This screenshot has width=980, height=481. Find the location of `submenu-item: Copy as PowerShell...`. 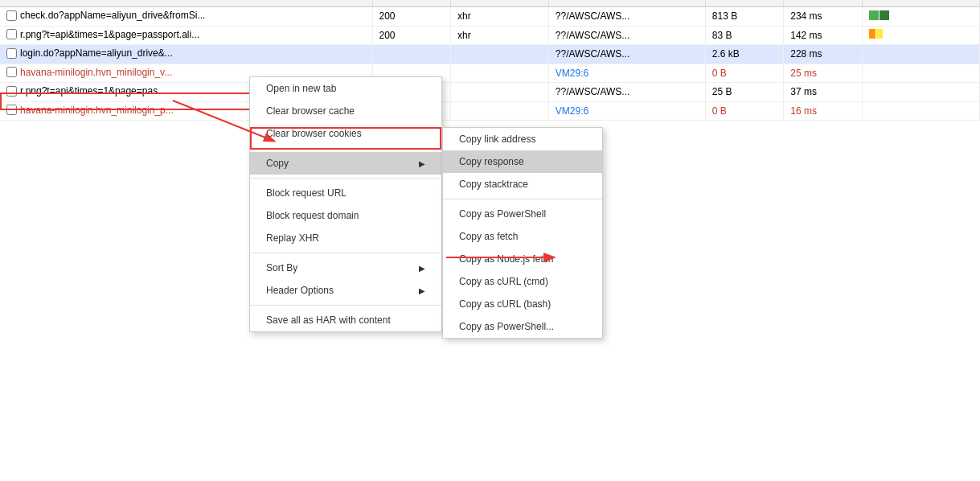

submenu-item: Copy as PowerShell... is located at coordinates (523, 327).